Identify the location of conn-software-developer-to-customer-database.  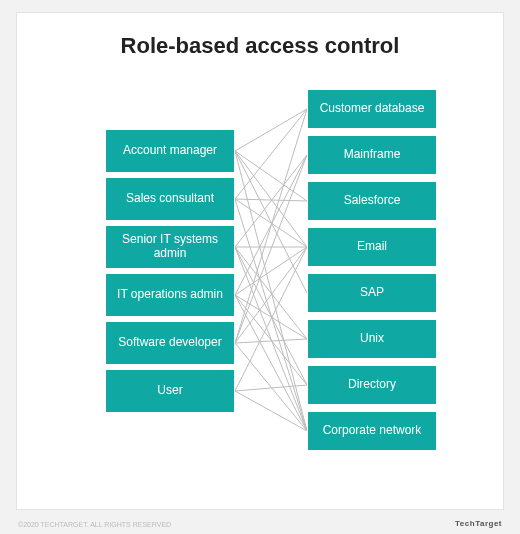
(271, 226).